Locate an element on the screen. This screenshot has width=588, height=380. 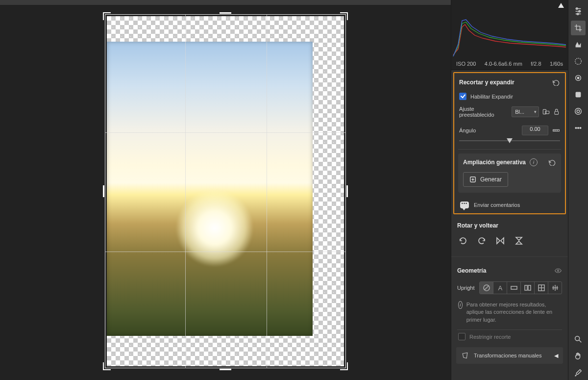
presets-icon is located at coordinates (578, 95).